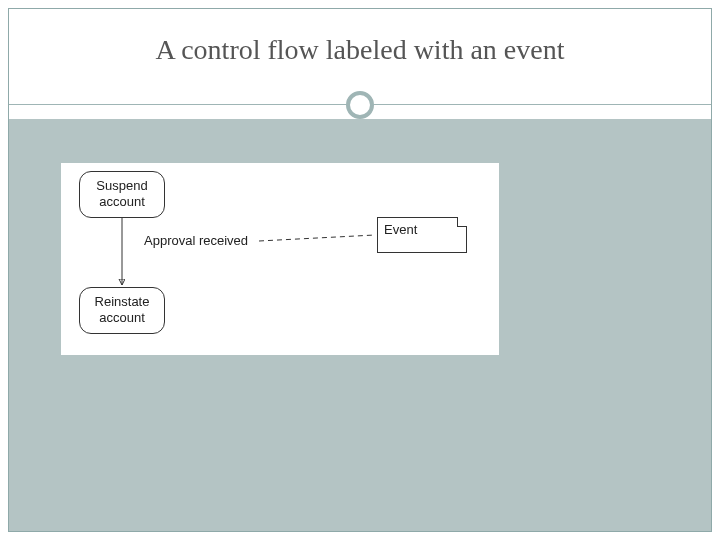 Image resolution: width=720 pixels, height=540 pixels. What do you see at coordinates (360, 105) in the screenshot?
I see `divider-circle-icon` at bounding box center [360, 105].